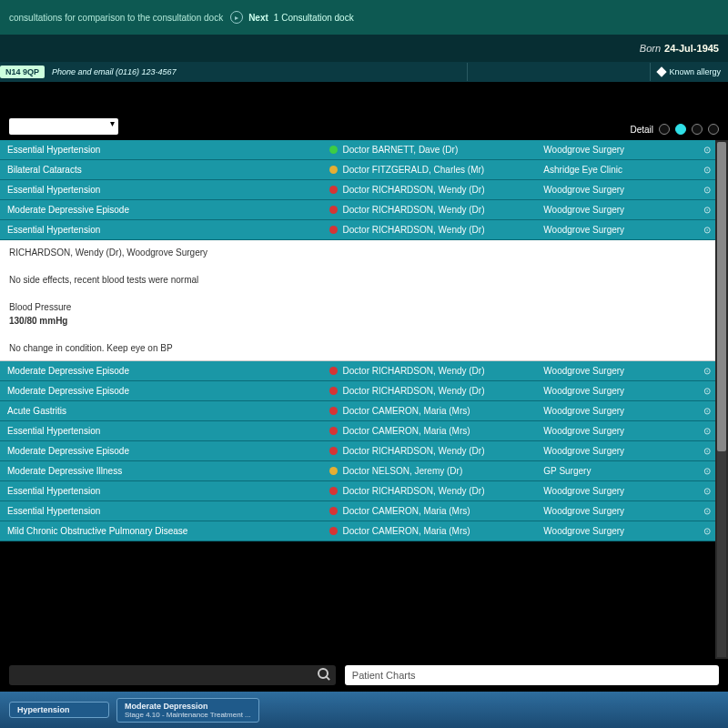 This screenshot has width=728, height=728. Describe the element at coordinates (165, 169) in the screenshot. I see `row-title: Bilateral Cataracts` at that location.